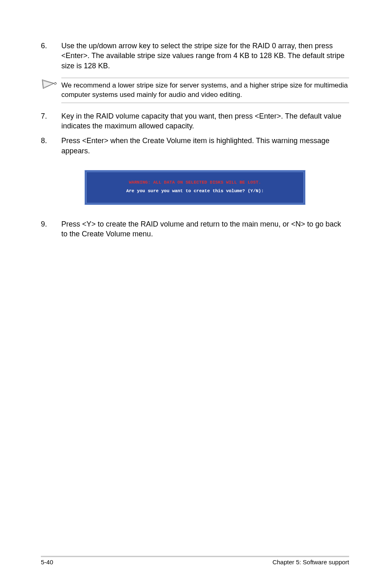  What do you see at coordinates (195, 121) in the screenshot?
I see `list-item-7: 7. Key in the RAID volume capacity that …` at bounding box center [195, 121].